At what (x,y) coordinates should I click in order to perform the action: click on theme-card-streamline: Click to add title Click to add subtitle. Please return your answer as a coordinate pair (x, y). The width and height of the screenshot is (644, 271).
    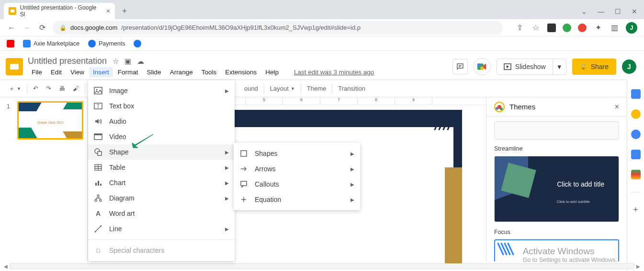
    Looking at the image, I should click on (556, 189).